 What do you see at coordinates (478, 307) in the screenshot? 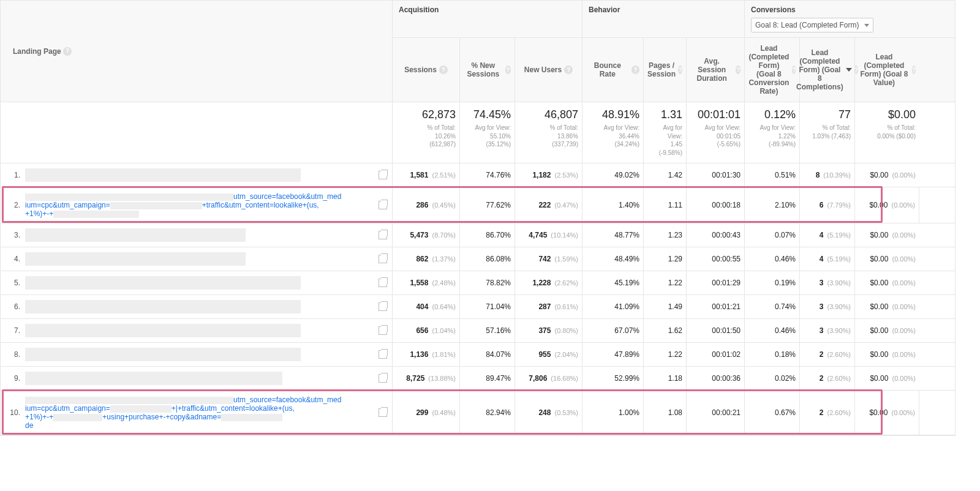
I see `table-row: 6.404(0.64%)71.04%287(0.61%)41.09%1.4900…` at bounding box center [478, 307].